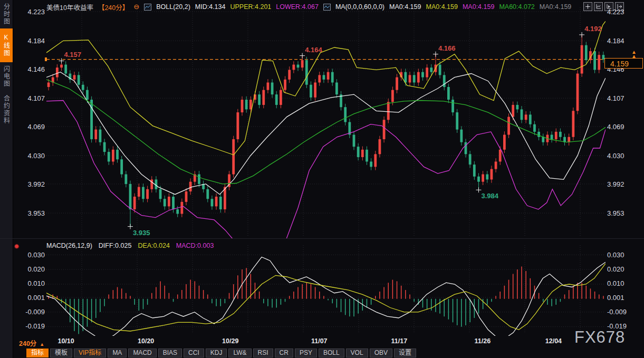 The width and height of the screenshot is (644, 358). I want to click on toolbar-tab-OBV: OBV, so click(381, 353).